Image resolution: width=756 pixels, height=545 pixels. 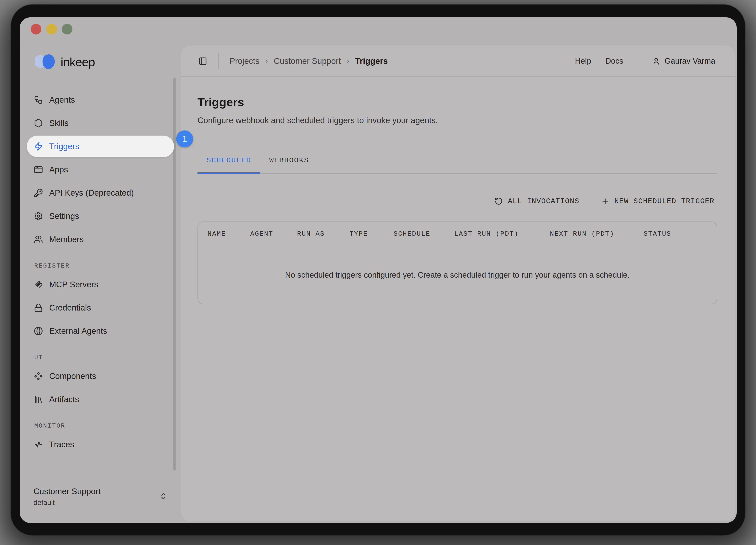 I want to click on all-invocations-label: ALL INVOCATIONS, so click(x=544, y=201).